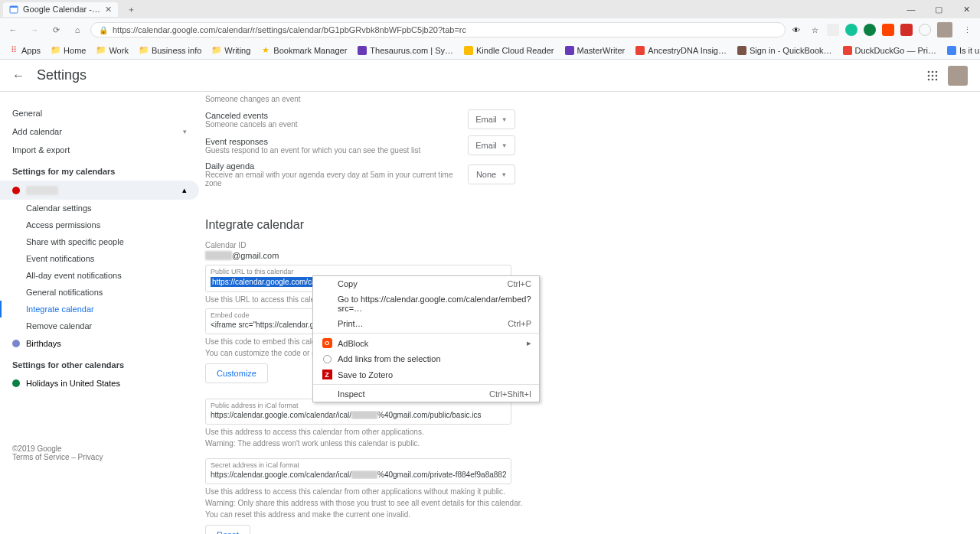 Image resolution: width=980 pixels, height=534 pixels. I want to click on row-subtitle: Someone changes an event, so click(360, 99).